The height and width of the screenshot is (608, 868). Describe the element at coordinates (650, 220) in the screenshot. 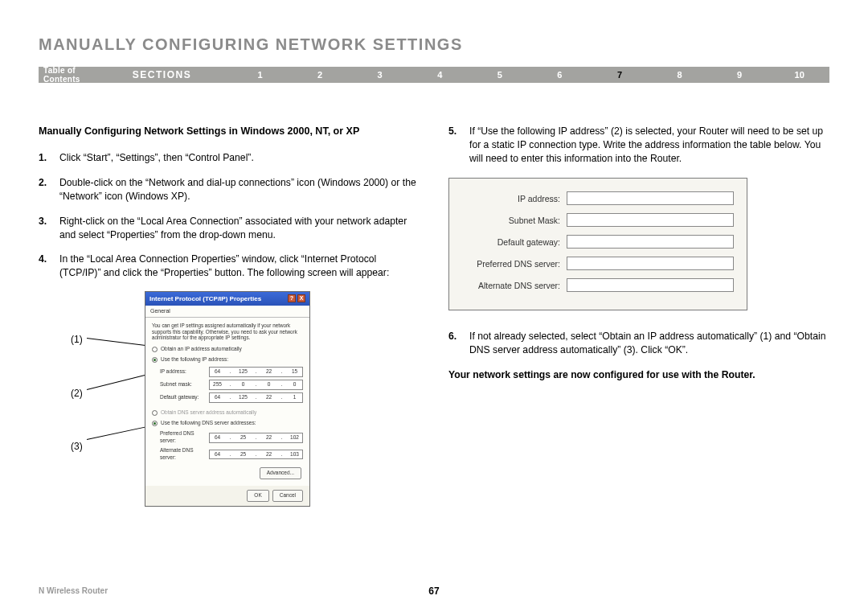

I see `subnet-mask-input` at that location.